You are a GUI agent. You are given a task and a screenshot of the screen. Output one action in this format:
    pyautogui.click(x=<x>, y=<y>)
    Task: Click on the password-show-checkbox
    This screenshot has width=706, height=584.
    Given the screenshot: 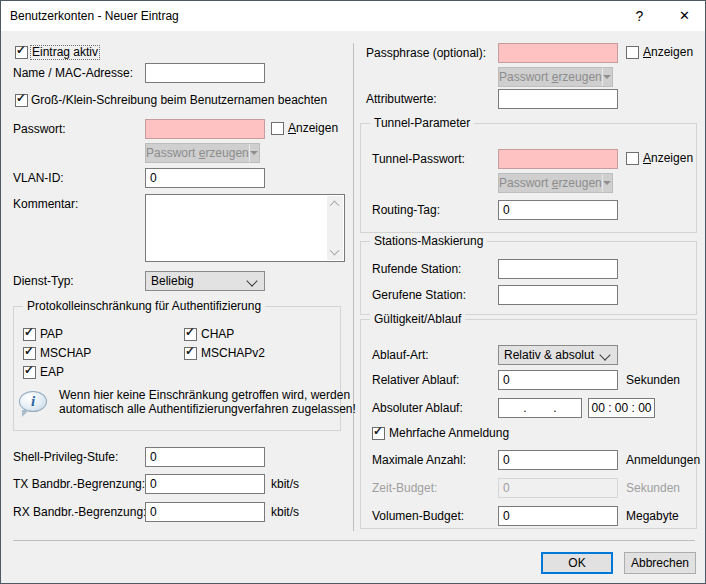 What is the action you would take?
    pyautogui.click(x=278, y=128)
    